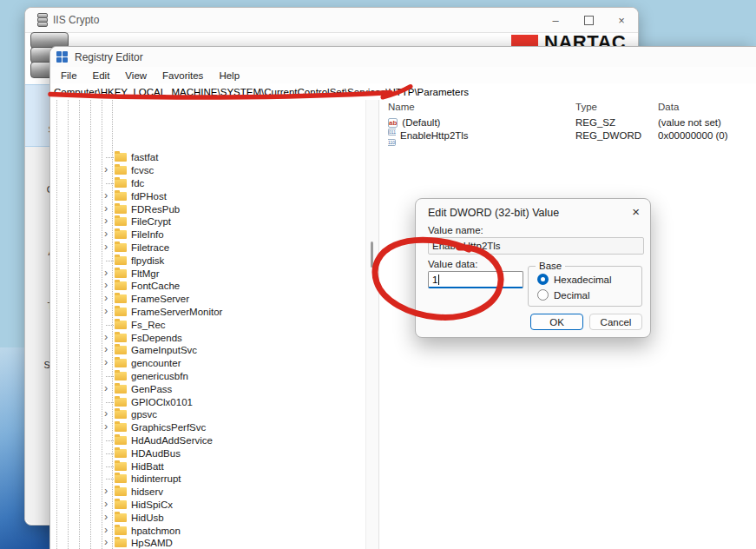 This screenshot has height=549, width=756. Describe the element at coordinates (208, 158) in the screenshot. I see `tree-key-fastfat: fastfat` at that location.